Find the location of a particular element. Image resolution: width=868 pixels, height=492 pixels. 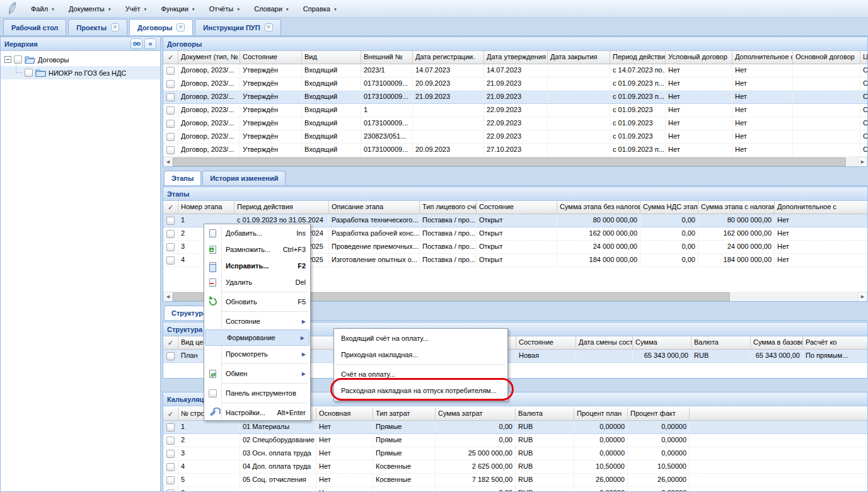

column-header: Расчёт ко is located at coordinates (835, 343).